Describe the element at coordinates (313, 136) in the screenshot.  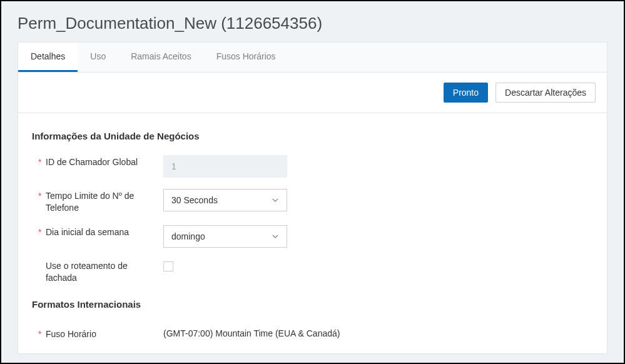
I see `section-title-business: Informações da Unidade de Negócios` at that location.